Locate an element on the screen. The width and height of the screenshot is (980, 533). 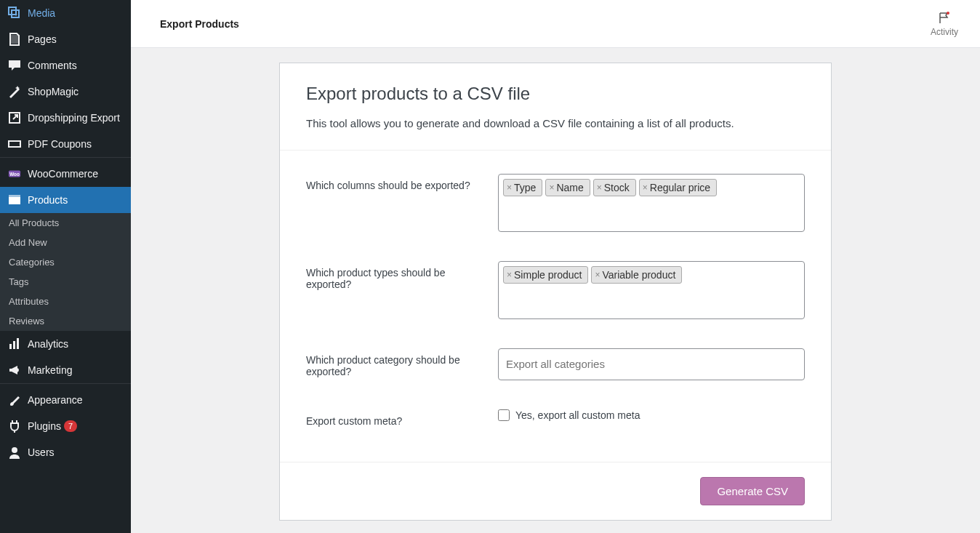
menu-dropshipping: Dropshipping Export is located at coordinates (65, 118).